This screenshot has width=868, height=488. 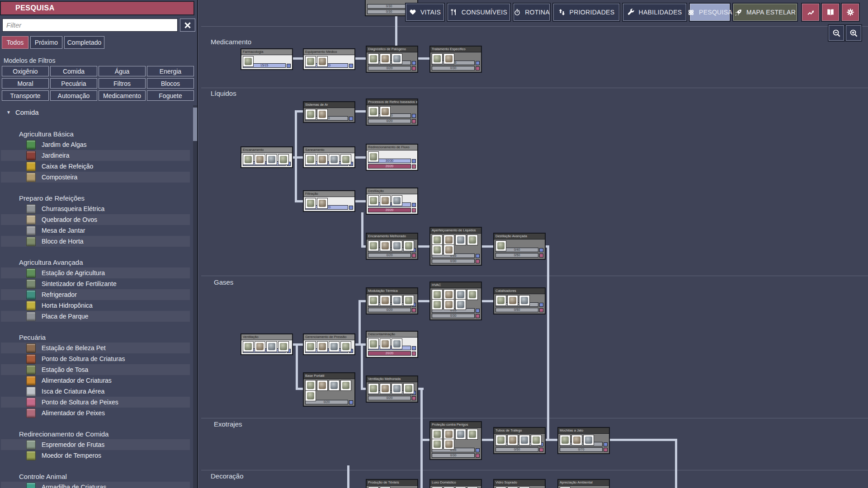 I want to click on list-item: Quebrador de Ovos, so click(x=95, y=220).